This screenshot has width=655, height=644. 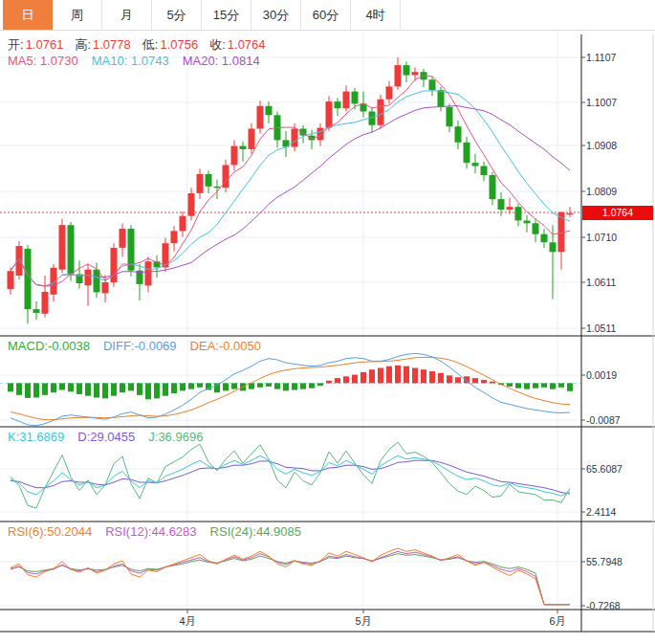 What do you see at coordinates (127, 15) in the screenshot?
I see `tab-month: 月` at bounding box center [127, 15].